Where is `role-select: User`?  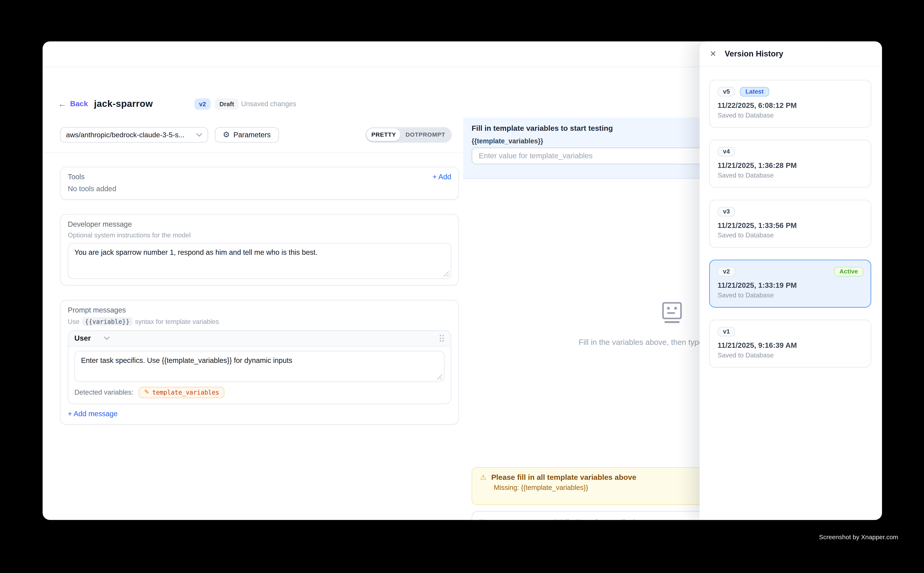
role-select: User is located at coordinates (92, 338).